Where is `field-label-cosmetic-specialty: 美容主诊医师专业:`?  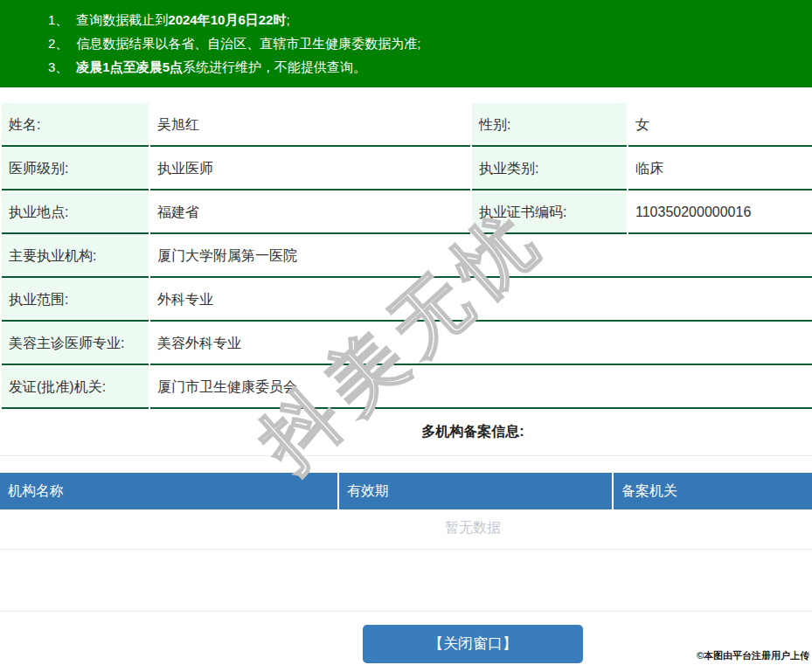 field-label-cosmetic-specialty: 美容主诊医师专业: is located at coordinates (75, 343).